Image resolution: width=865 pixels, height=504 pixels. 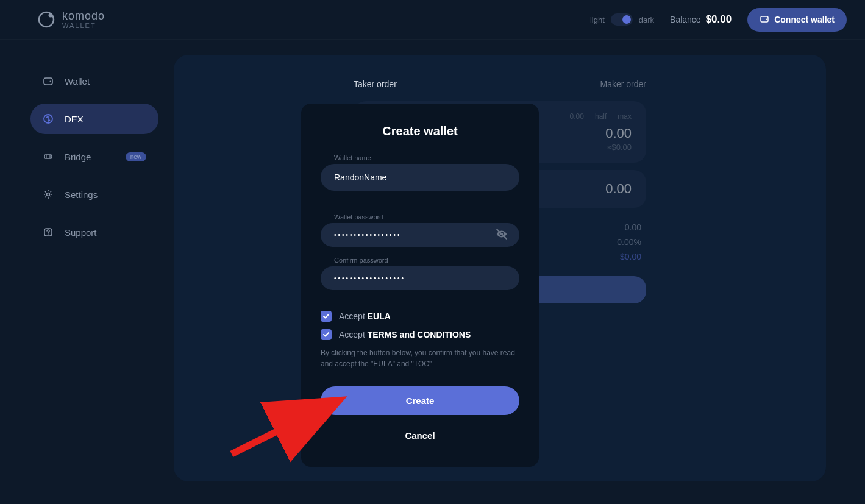 What do you see at coordinates (633, 227) in the screenshot?
I see `summary-value: 0.00` at bounding box center [633, 227].